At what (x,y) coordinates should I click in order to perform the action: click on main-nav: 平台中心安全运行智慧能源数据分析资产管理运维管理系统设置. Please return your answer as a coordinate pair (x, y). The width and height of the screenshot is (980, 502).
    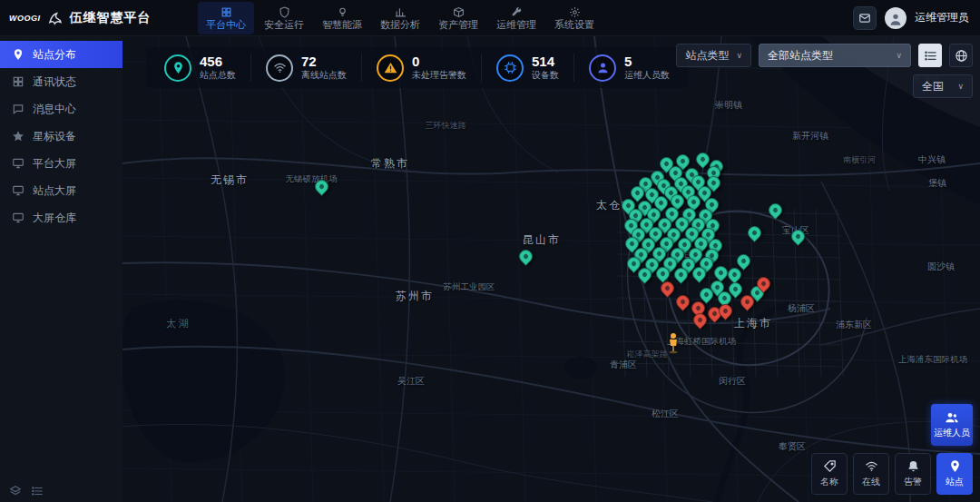
    Looking at the image, I should click on (400, 18).